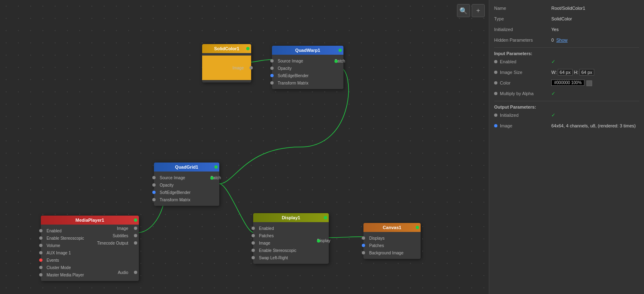 Image resolution: width=644 pixels, height=294 pixels. Describe the element at coordinates (567, 72) in the screenshot. I see `prop-imagesize-row: Image Size W: H:` at that location.